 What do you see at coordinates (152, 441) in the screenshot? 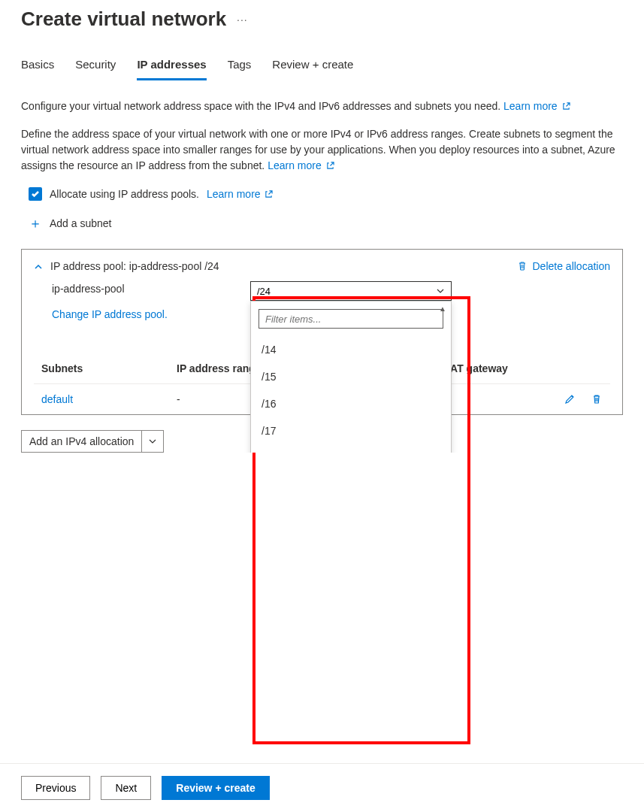
I see `add-allocation-dropdown` at bounding box center [152, 441].